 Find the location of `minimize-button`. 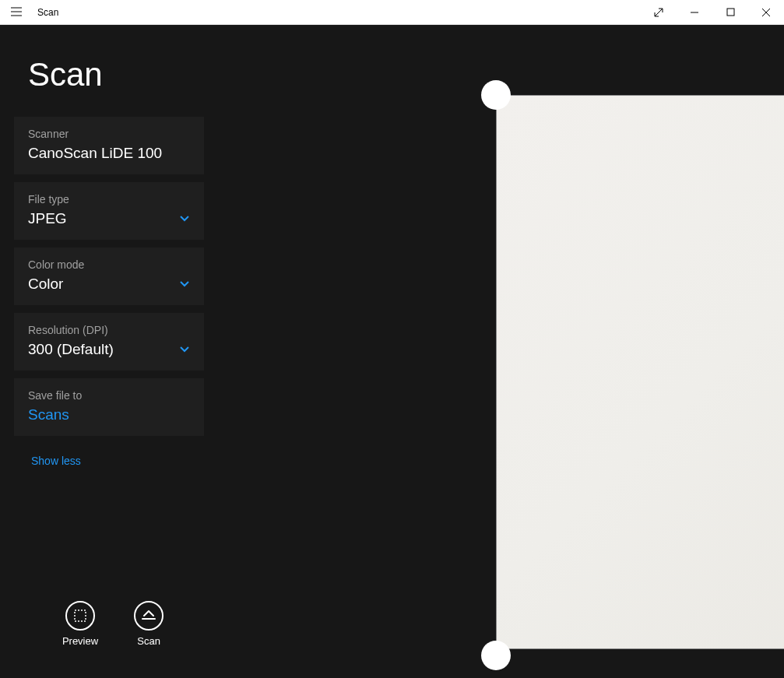

minimize-button is located at coordinates (694, 12).